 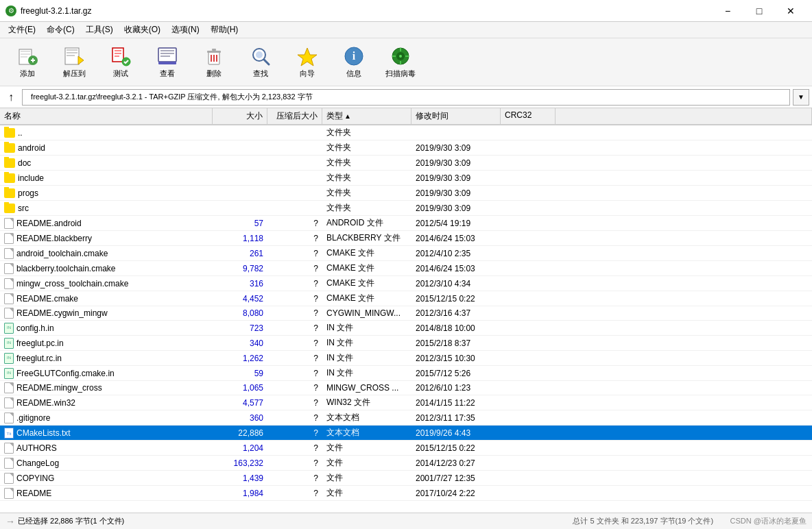 I want to click on scan-button: 扫描病毒, so click(x=401, y=62).